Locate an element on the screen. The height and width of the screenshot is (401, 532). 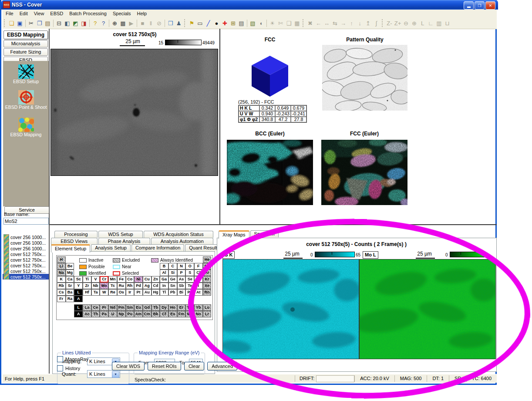
pattern-quality-image is located at coordinates (365, 78).